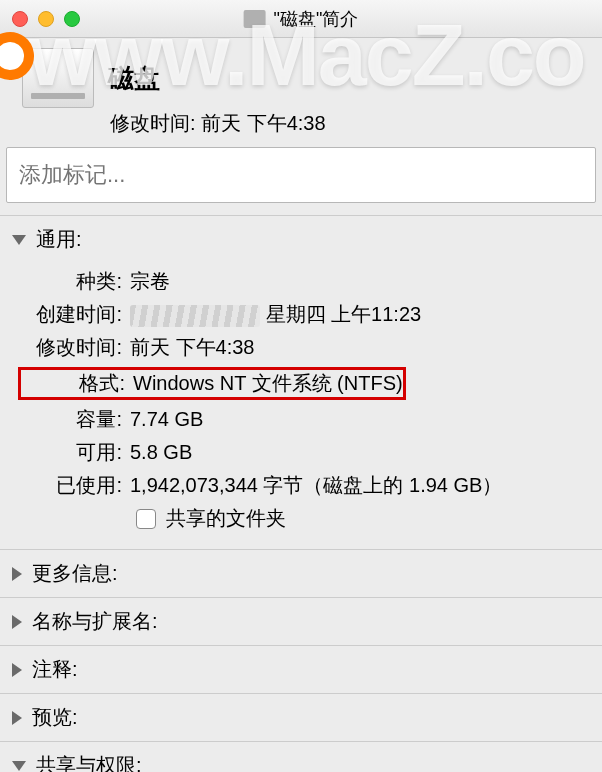 This screenshot has width=602, height=772. What do you see at coordinates (301, 757) in the screenshot?
I see `section-sharing-perms-header: 共享与权限:` at bounding box center [301, 757].